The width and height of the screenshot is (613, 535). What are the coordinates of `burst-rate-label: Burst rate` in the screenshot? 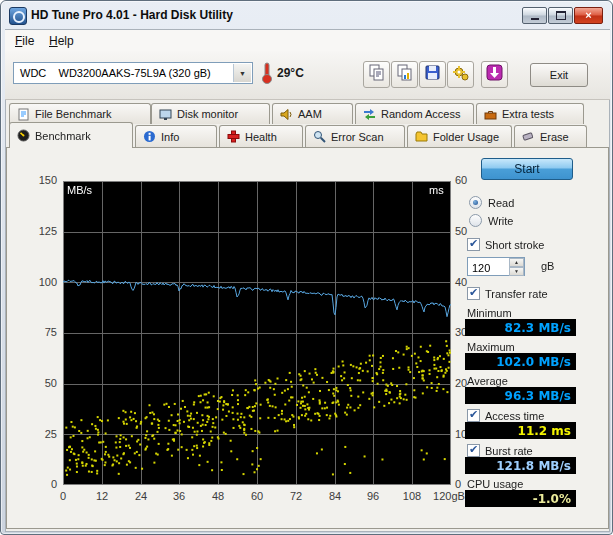 It's located at (509, 451).